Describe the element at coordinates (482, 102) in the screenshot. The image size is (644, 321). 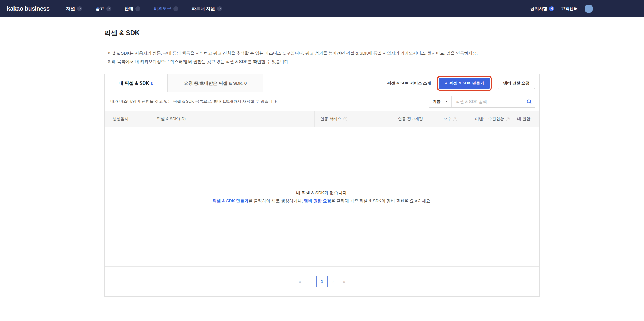
I see `search-control: 이름 ▼` at that location.